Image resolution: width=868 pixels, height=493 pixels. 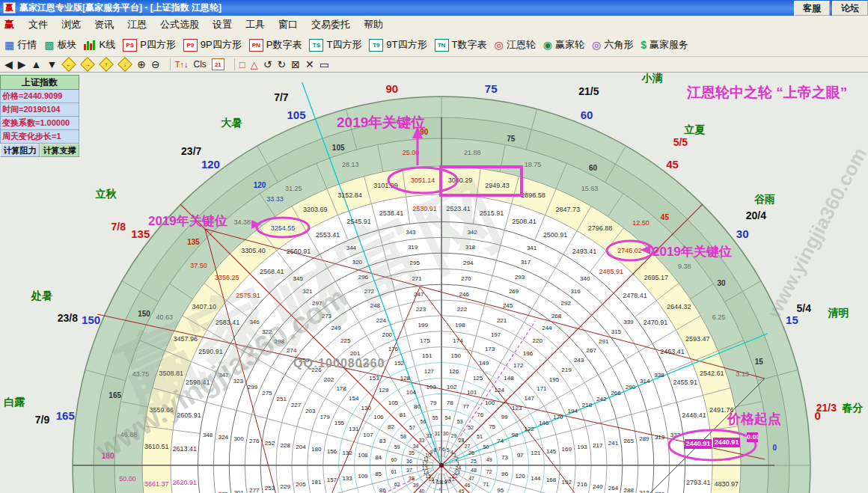 What do you see at coordinates (288, 25) in the screenshot?
I see `menu-item-7: 窗口` at bounding box center [288, 25].